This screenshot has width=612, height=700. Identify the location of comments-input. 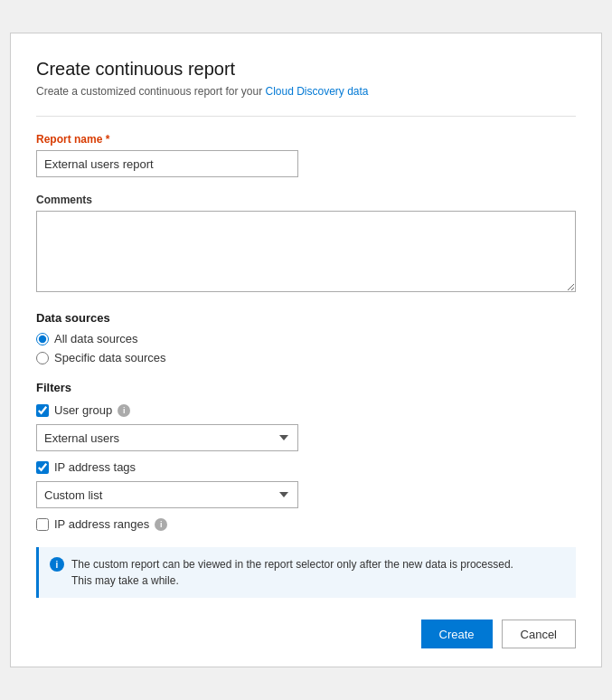
(306, 251).